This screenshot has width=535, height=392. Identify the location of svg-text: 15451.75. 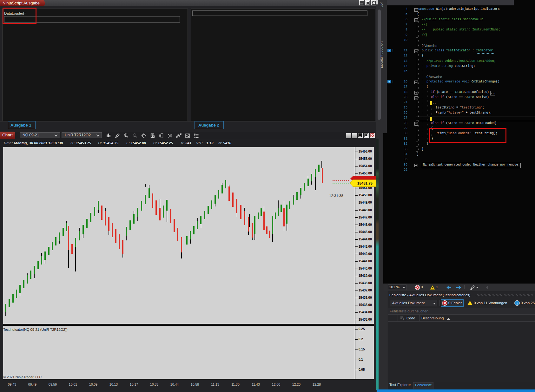
(365, 183).